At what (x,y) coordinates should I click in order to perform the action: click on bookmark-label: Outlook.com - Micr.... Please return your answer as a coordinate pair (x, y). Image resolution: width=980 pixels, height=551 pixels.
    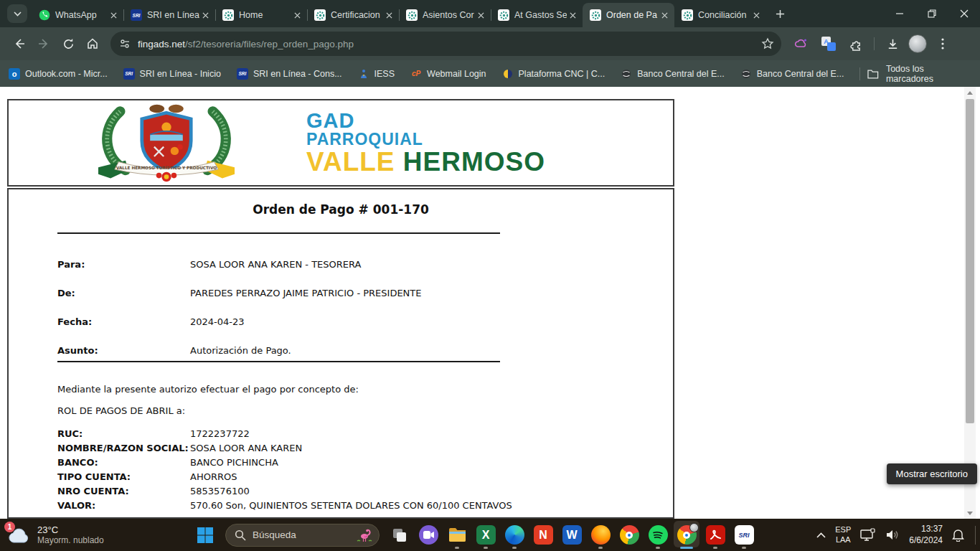
    Looking at the image, I should click on (66, 74).